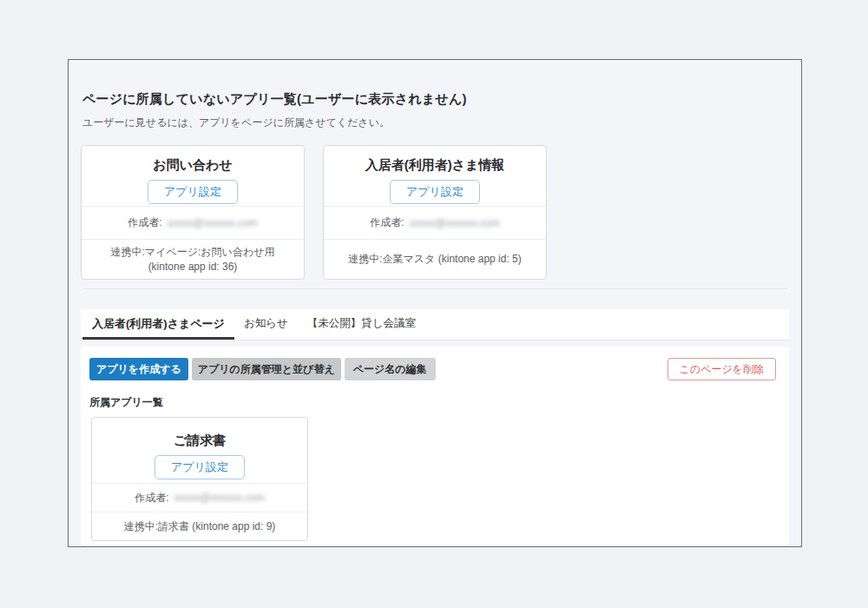  What do you see at coordinates (435, 212) in the screenshot?
I see `app-card-resident-info: 入居者(利用者)さま情報 アプリ設定 作成者: xxxxx@xxxxxx.com…` at bounding box center [435, 212].